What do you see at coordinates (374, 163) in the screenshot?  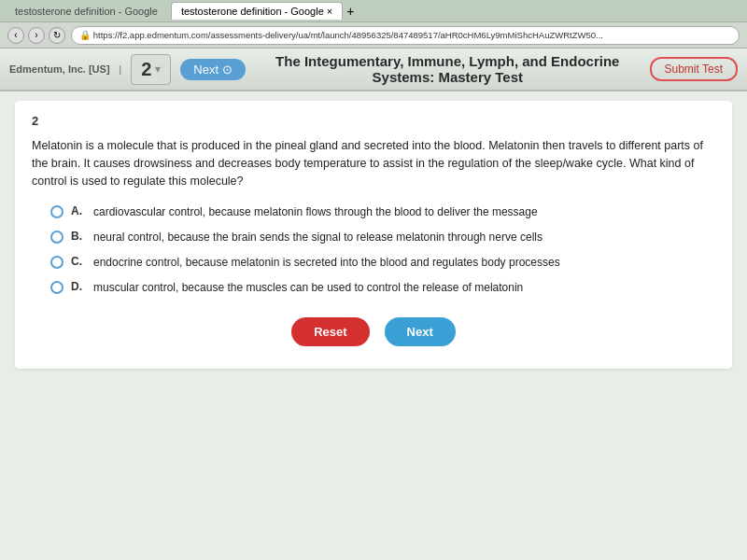 I see `question-text: Melatonin is a molecule that is produced…` at bounding box center [374, 163].